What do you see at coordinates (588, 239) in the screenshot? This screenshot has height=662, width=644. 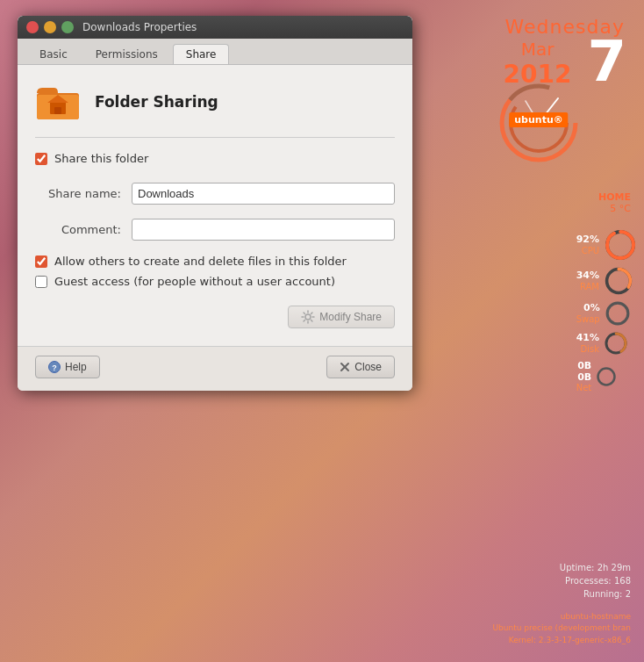 I see `cpu-pct: 92%` at bounding box center [588, 239].